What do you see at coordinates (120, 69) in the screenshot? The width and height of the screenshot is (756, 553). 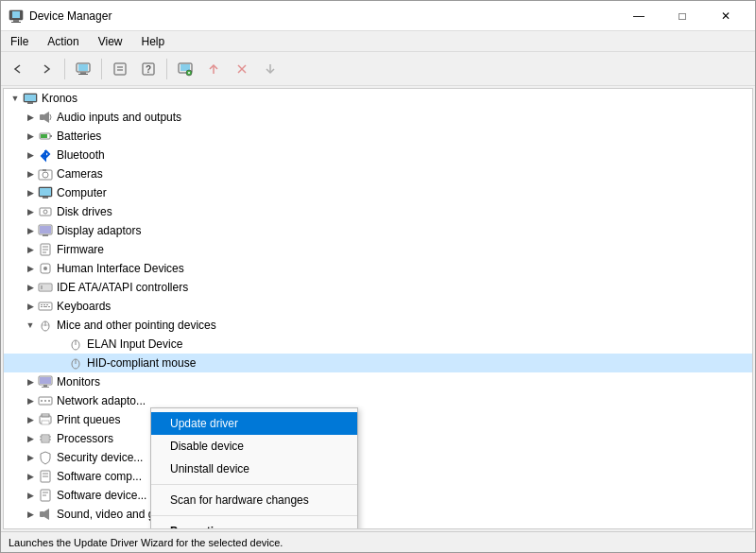 I see `properties-button` at bounding box center [120, 69].